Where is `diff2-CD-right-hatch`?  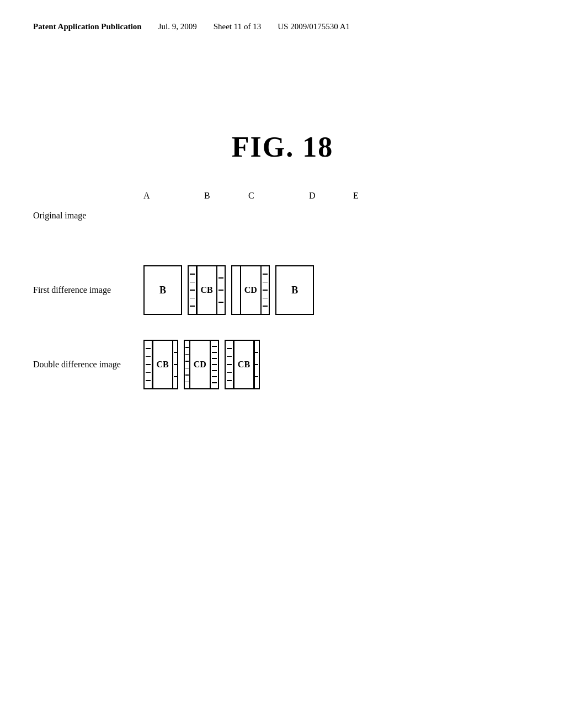
diff2-CD-right-hatch is located at coordinates (214, 365).